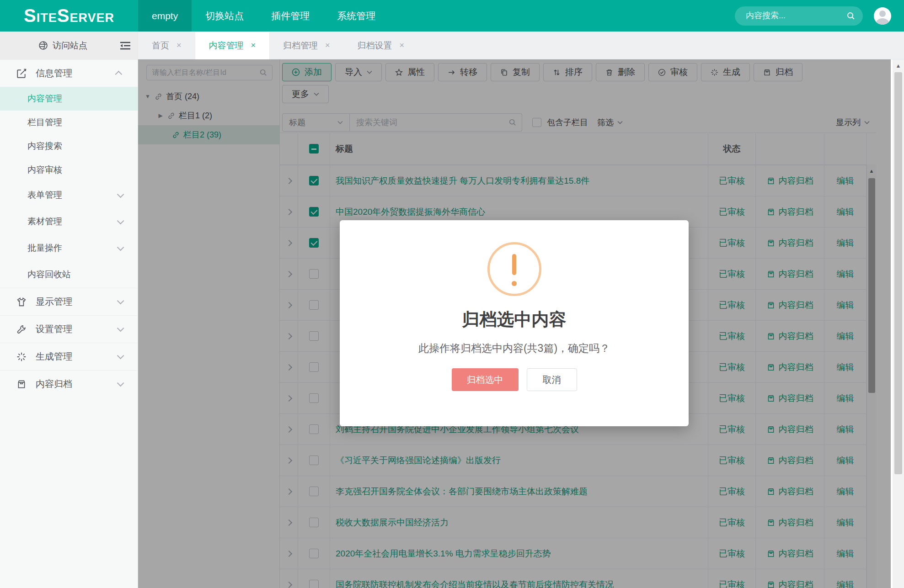  What do you see at coordinates (898, 323) in the screenshot?
I see `window-scrollbar: ▲` at bounding box center [898, 323].